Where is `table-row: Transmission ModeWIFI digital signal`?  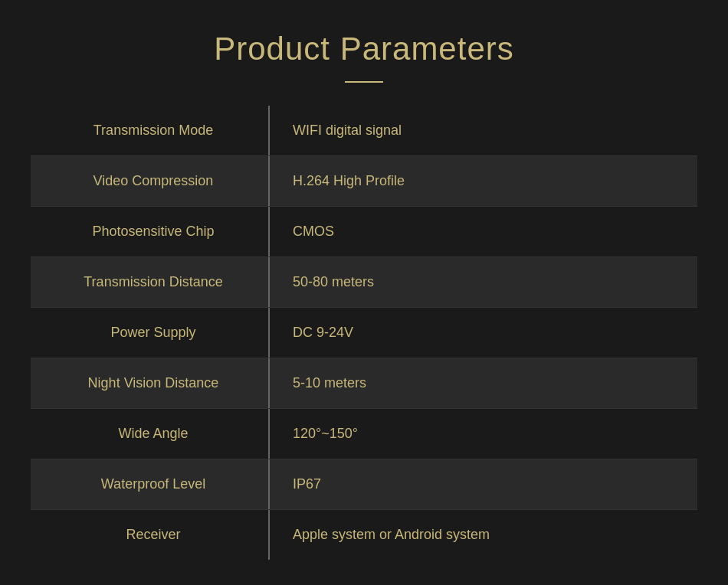
table-row: Transmission ModeWIFI digital signal is located at coordinates (364, 131).